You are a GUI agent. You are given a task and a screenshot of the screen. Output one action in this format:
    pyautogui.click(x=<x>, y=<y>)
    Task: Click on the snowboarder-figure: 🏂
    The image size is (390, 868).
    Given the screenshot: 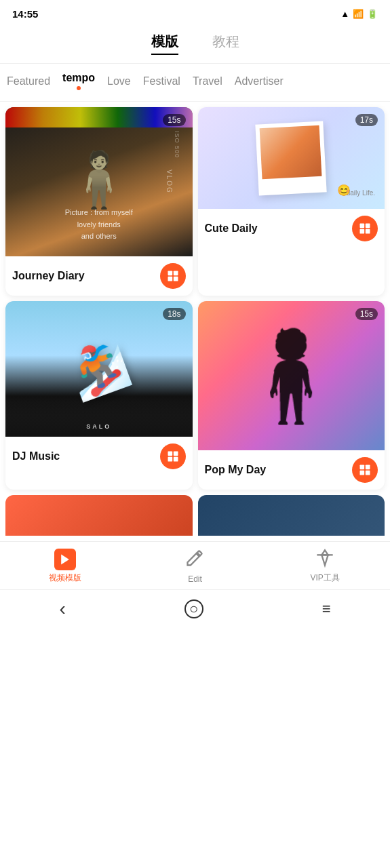 What is the action you would take?
    pyautogui.click(x=99, y=369)
    